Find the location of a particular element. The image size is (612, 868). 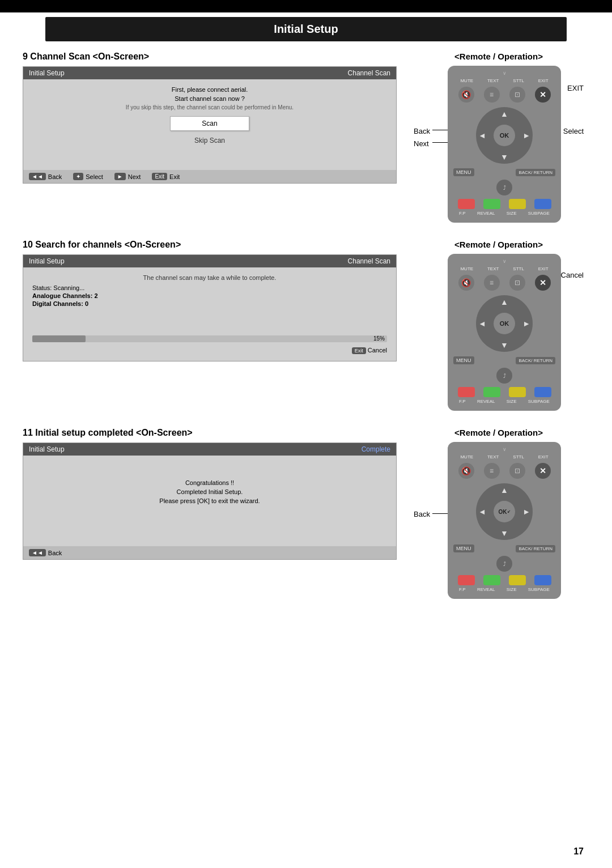

remote11-heading: <Remote / Operation> is located at coordinates (499, 433).